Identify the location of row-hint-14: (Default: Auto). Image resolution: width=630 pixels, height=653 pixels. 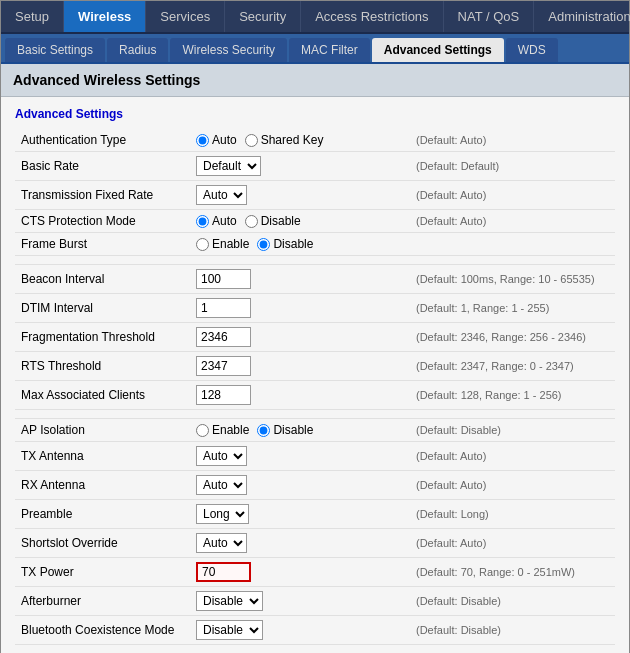
(512, 486).